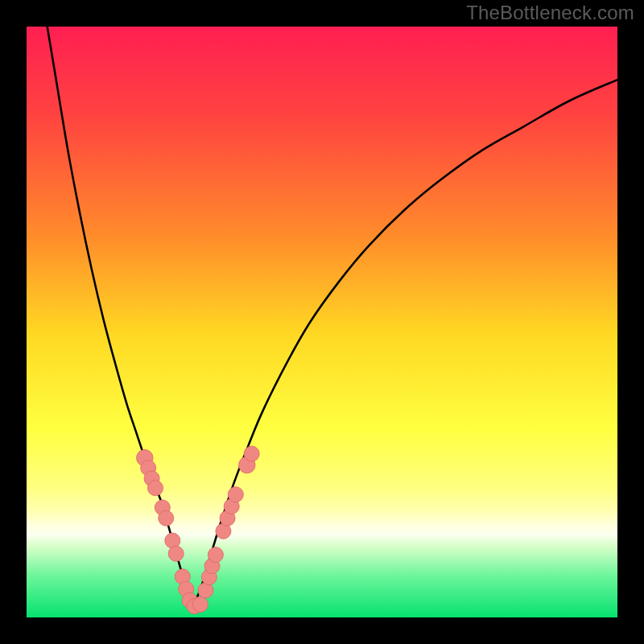 The height and width of the screenshot is (644, 644). I want to click on watermark-text: TheBottleneck.com, so click(551, 13).